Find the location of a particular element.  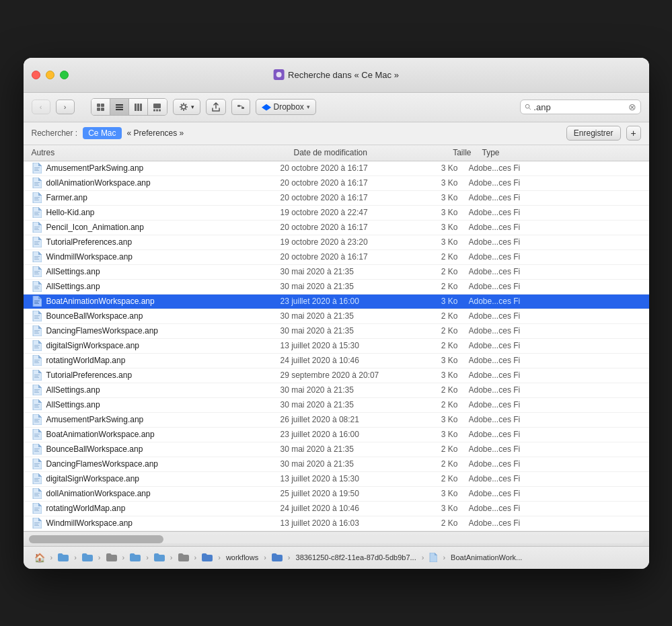

preferences-filter: « Preferences » is located at coordinates (156, 133).